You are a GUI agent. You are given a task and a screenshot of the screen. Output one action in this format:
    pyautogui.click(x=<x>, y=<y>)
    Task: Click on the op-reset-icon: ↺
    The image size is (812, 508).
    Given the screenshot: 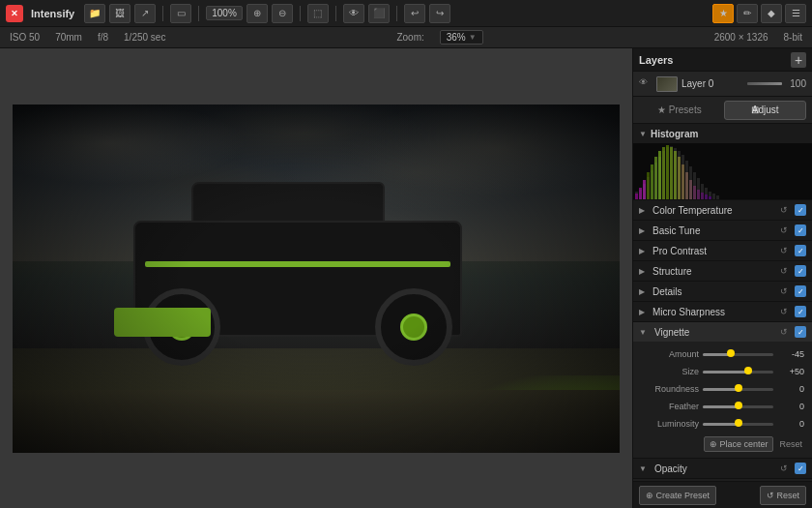 What is the action you would take?
    pyautogui.click(x=784, y=468)
    